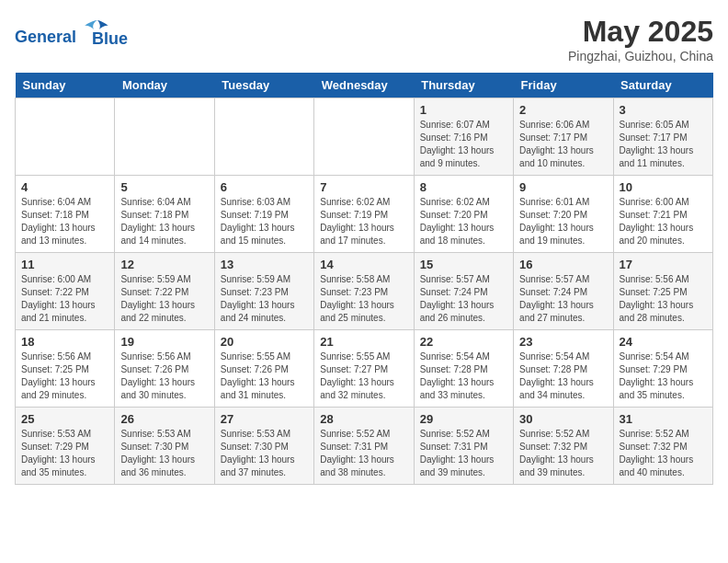 The image size is (728, 563). What do you see at coordinates (563, 137) in the screenshot?
I see `calendar-cell: 2Sunrise: 6:06 AM Sunset: 7:17 PM Daylig…` at bounding box center [563, 137].